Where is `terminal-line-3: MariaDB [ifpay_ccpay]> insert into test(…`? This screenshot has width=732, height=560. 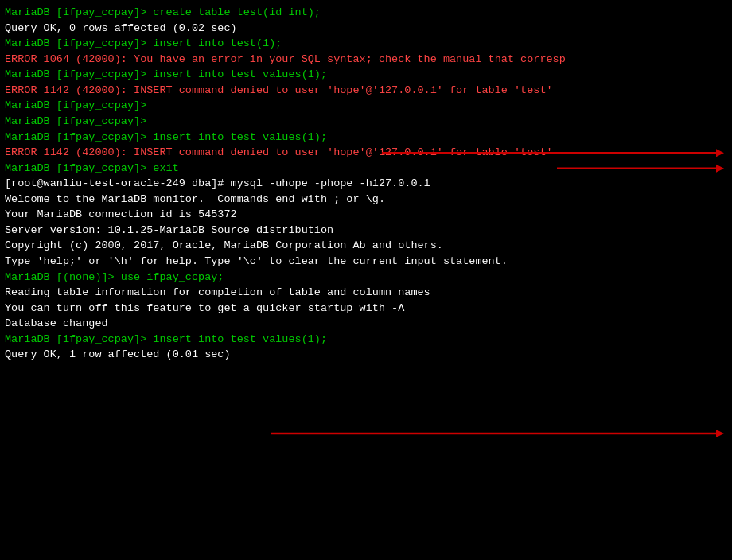 terminal-line-3: MariaDB [ifpay_ccpay]> insert into test(… is located at coordinates (366, 44).